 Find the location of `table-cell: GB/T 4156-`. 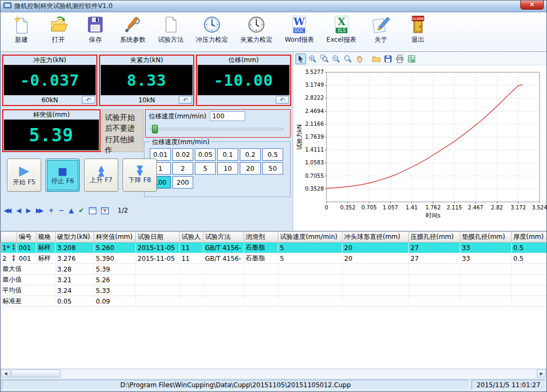

table-cell: GB/T 4156- is located at coordinates (224, 248).